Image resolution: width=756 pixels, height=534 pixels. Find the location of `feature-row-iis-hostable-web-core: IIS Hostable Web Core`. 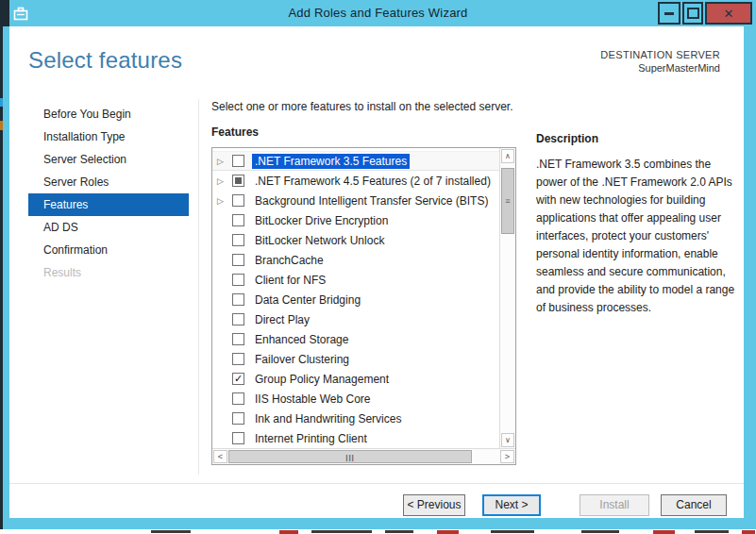

feature-row-iis-hostable-web-core: IIS Hostable Web Core is located at coordinates (356, 398).